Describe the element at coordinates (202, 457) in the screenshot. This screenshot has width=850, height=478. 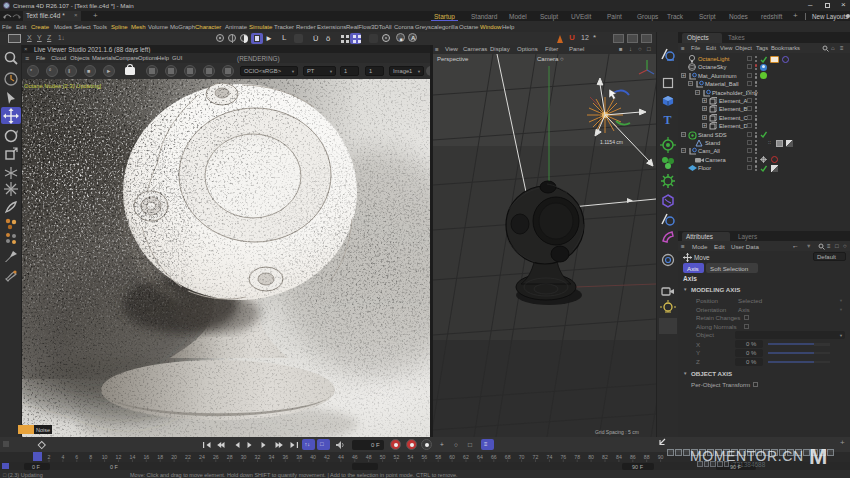
I see `svg-text: 24` at that location.